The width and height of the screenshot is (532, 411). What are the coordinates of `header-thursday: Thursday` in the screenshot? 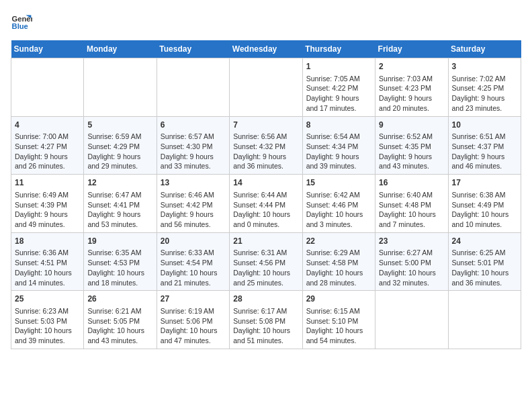 It's located at (339, 50).